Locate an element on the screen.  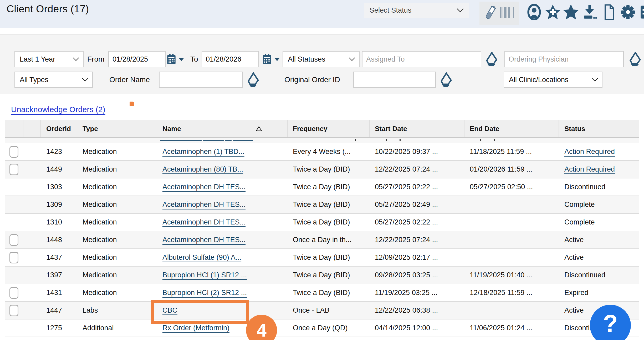
original-order-id-input is located at coordinates (395, 80).